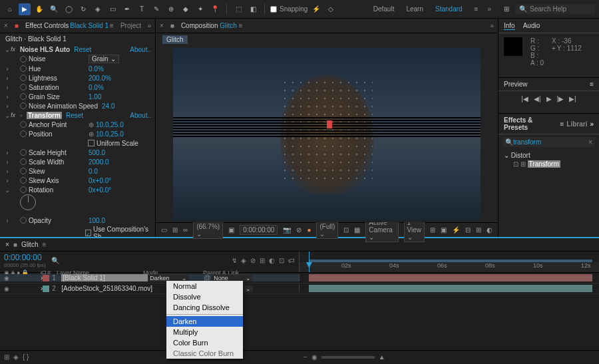 The image size is (599, 364). Describe the element at coordinates (253, 261) in the screenshot. I see `shy-icon: ⊘` at that location.